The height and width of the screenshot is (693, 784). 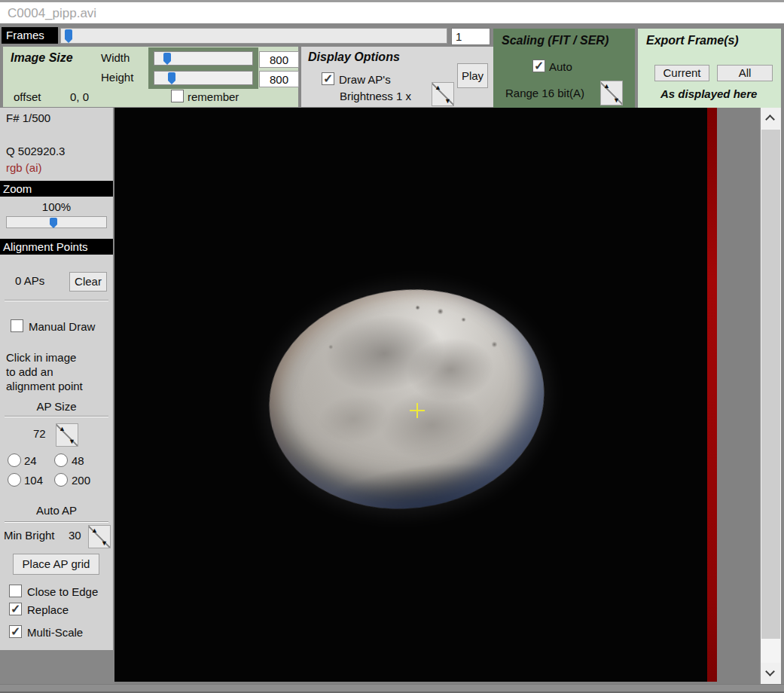 I want to click on offset-label: offset, so click(x=27, y=96).